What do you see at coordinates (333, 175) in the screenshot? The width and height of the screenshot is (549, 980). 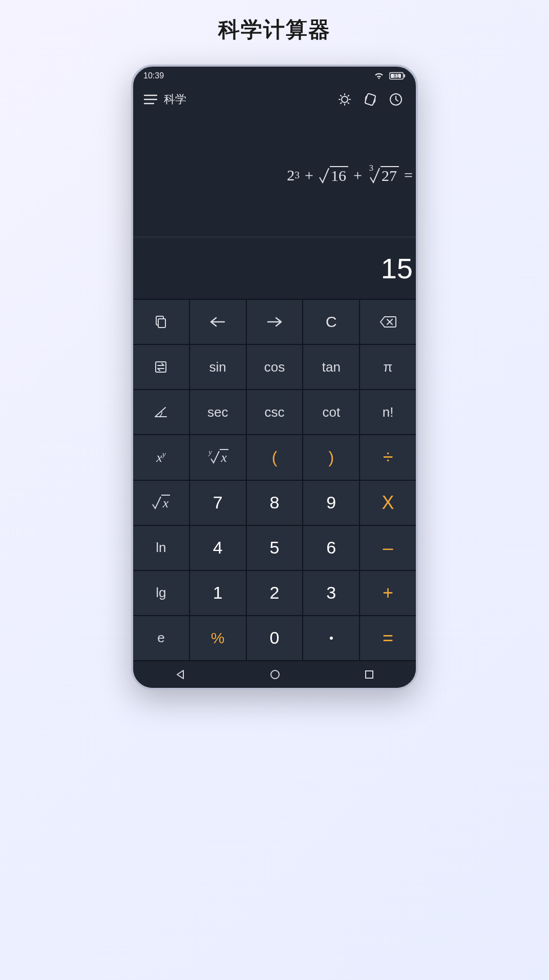 I see `expr-sqrt: 16` at bounding box center [333, 175].